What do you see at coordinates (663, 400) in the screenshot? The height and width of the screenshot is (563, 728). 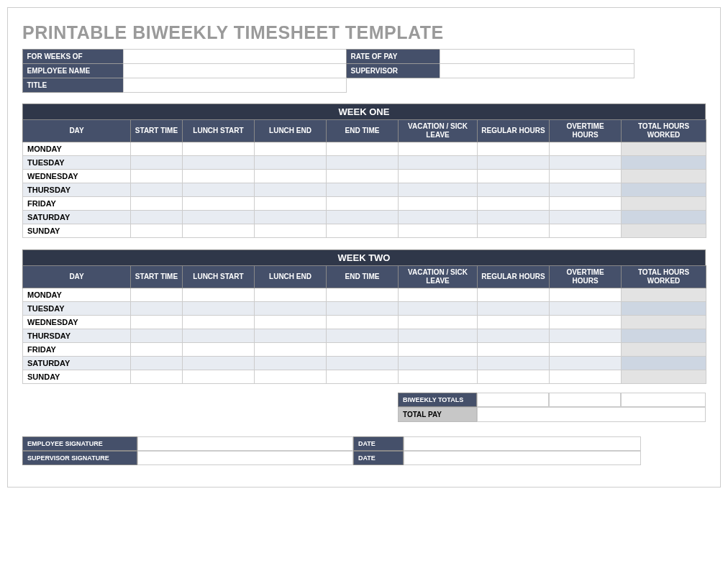 I see `biweekly-hours-total` at bounding box center [663, 400].